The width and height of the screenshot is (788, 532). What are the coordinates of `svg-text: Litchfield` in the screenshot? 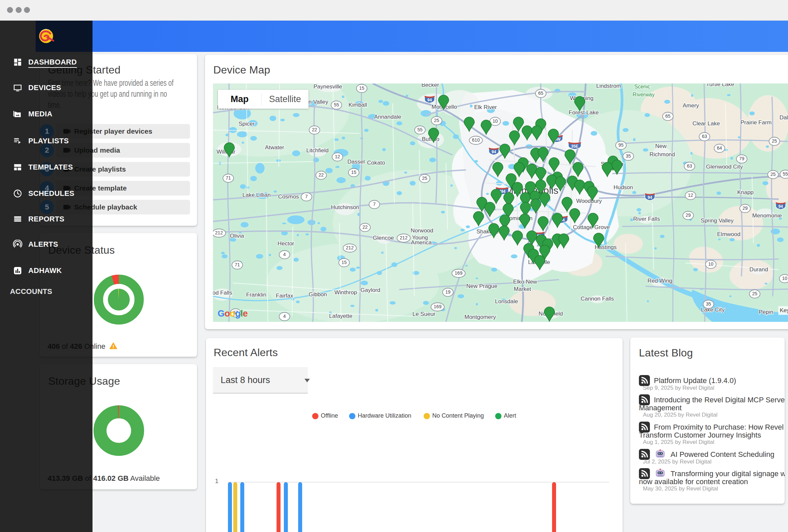 It's located at (317, 150).